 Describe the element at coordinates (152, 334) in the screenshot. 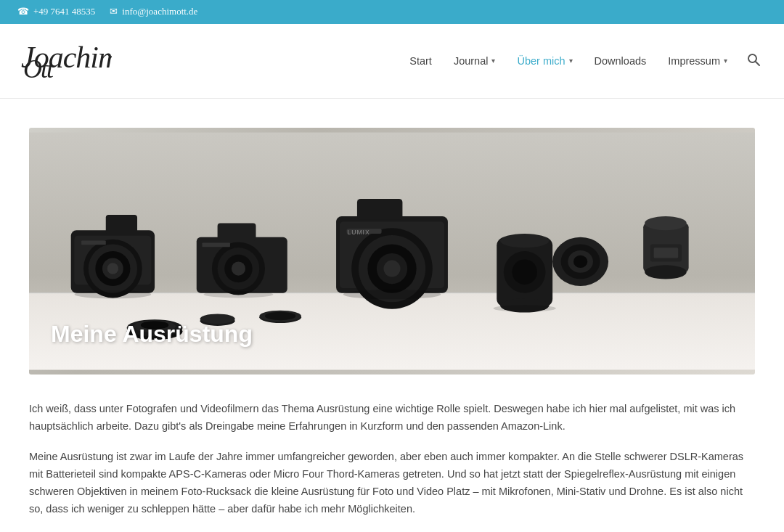

I see `hero-title: Meine Ausrüstung` at that location.